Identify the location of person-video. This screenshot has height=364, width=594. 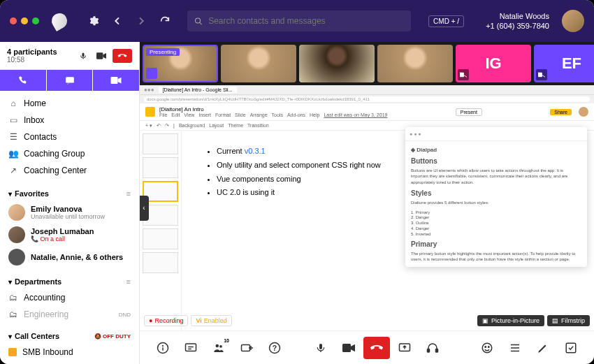
(415, 64).